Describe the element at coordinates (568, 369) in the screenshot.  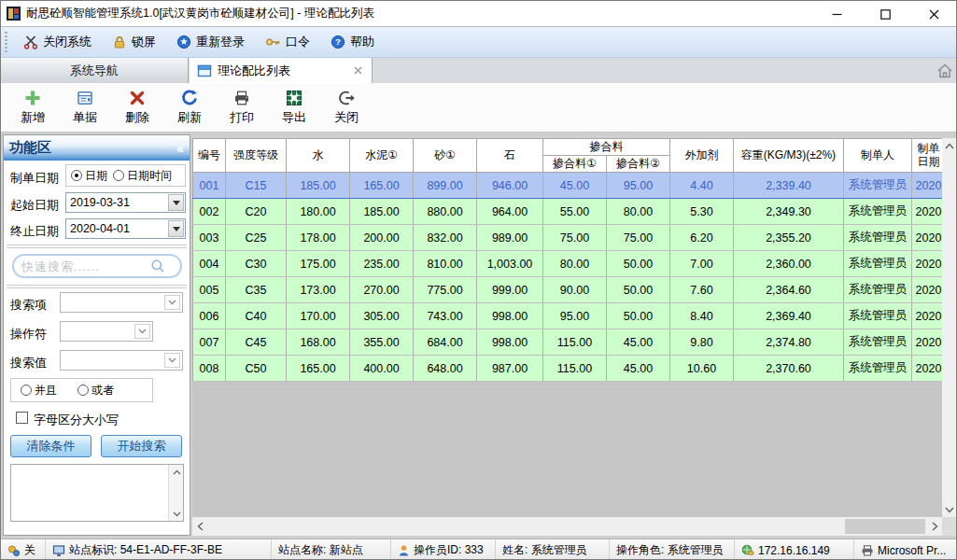
I see `table-row: 008C50165.00400.00648.00987.00115.0045.0…` at that location.